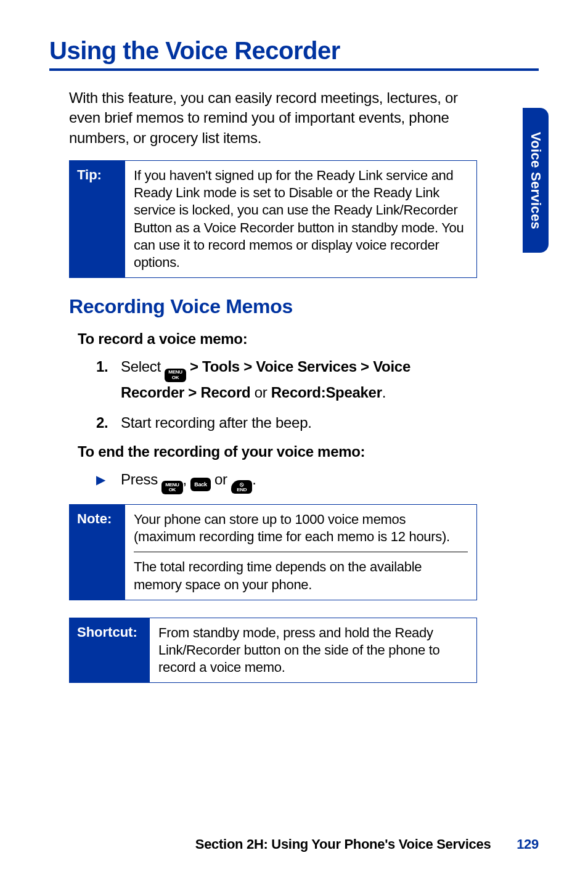 The width and height of the screenshot is (588, 882). What do you see at coordinates (308, 452) in the screenshot?
I see `instruction-heading-2: To end the recording of your voice memo:` at bounding box center [308, 452].